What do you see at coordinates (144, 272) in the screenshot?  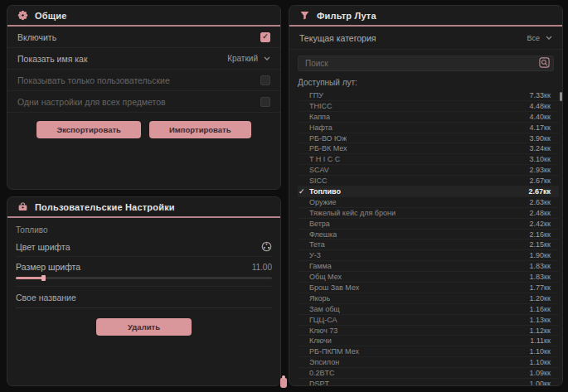 I see `font-size-block: Размер шрифта 11.00` at bounding box center [144, 272].